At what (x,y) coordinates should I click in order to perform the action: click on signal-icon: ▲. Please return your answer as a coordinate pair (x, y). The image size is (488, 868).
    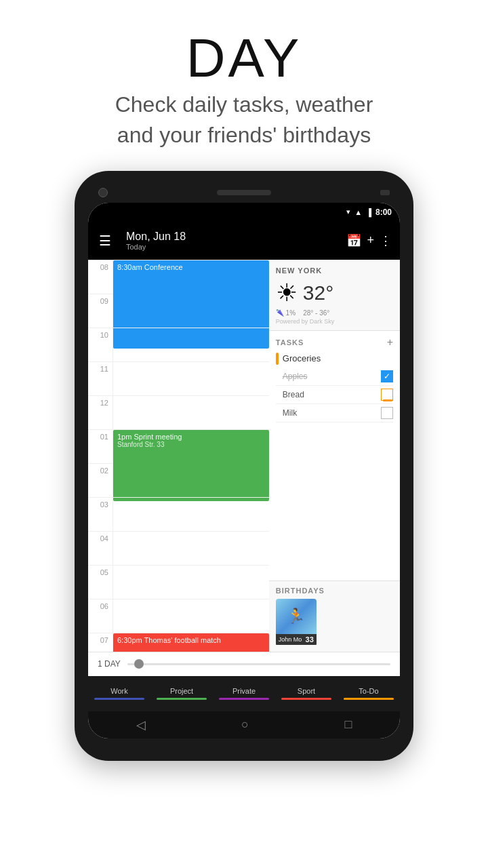
    Looking at the image, I should click on (358, 212).